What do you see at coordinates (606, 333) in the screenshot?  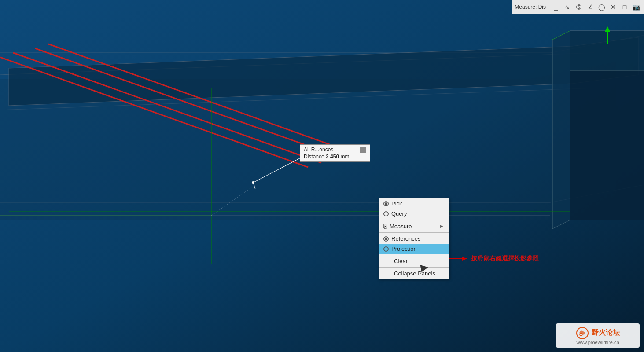 I see `logo-name: 野火论坛` at bounding box center [606, 333].